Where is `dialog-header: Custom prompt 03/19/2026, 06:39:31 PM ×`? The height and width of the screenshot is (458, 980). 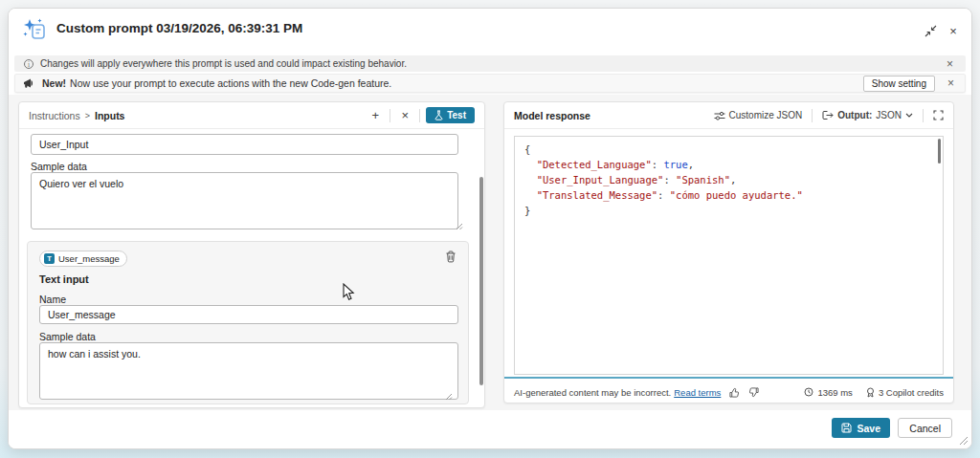 dialog-header: Custom prompt 03/19/2026, 06:39:31 PM × is located at coordinates (490, 30).